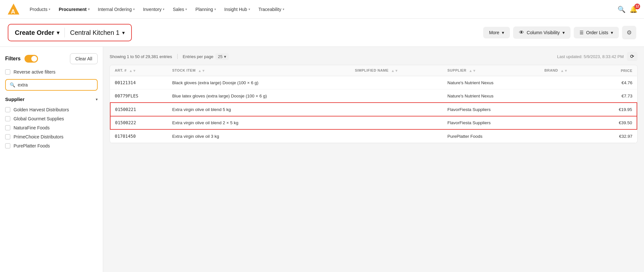  I want to click on cell-stock-item: Extra virgin olive oil blend 5 kg, so click(259, 109).